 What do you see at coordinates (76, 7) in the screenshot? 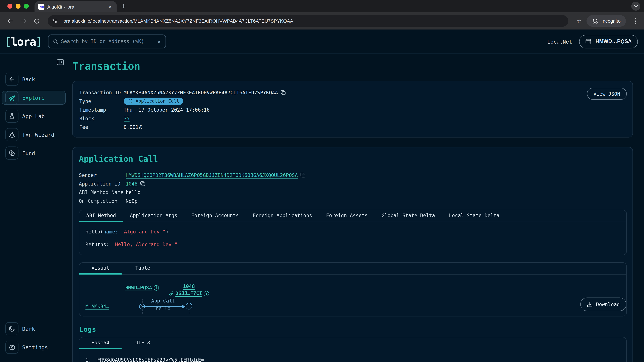
I see `browser-tab: [ak] AlgoKit - lora ×` at bounding box center [76, 7].